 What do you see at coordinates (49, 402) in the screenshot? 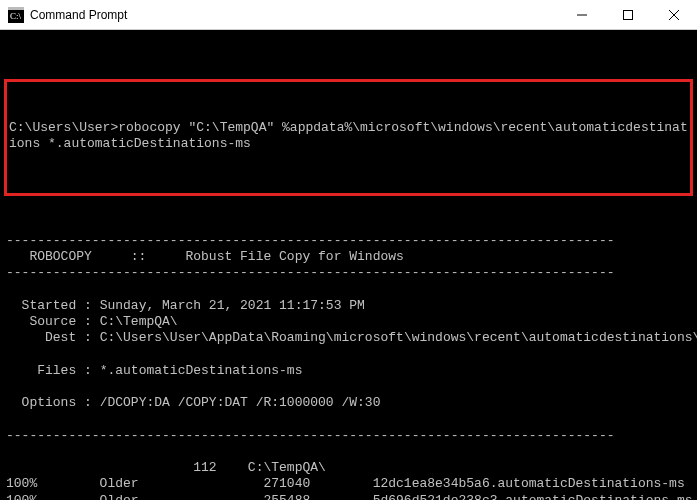
I see `options-label: Options :` at bounding box center [49, 402].